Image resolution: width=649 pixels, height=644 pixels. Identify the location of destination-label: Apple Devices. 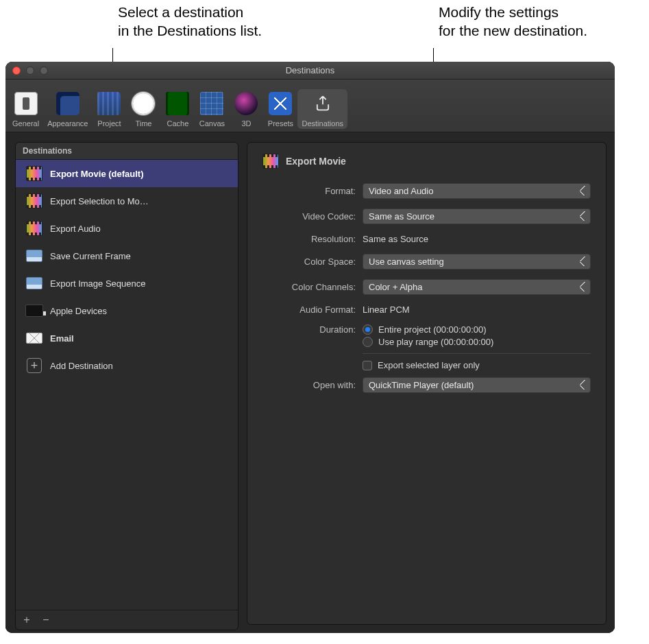
(78, 311).